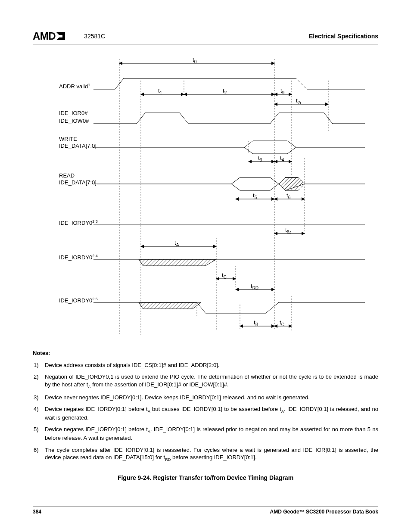  Describe the element at coordinates (255, 286) in the screenshot. I see `svg-text: tRD` at that location.